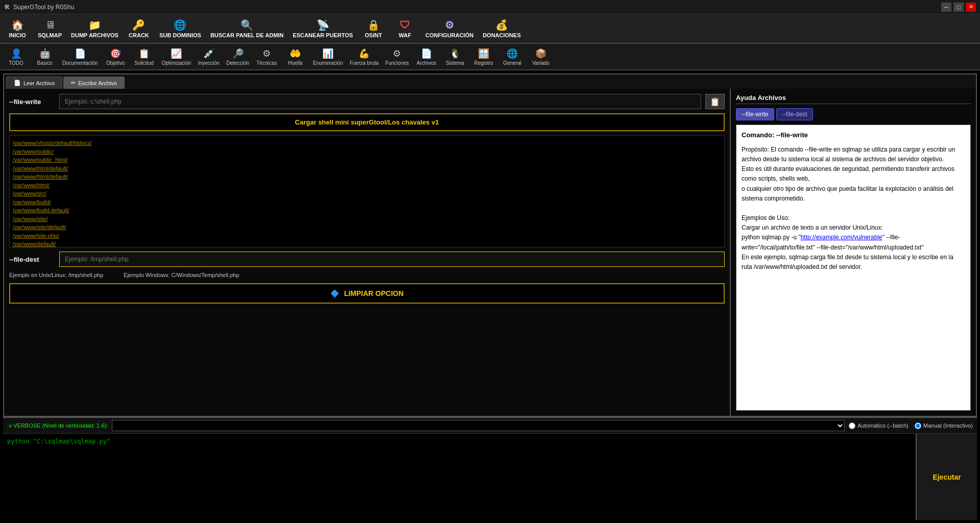 This screenshot has height=523, width=980. I want to click on title-bar-title: 🛠 SuperGTool by R0Shu, so click(39, 7).